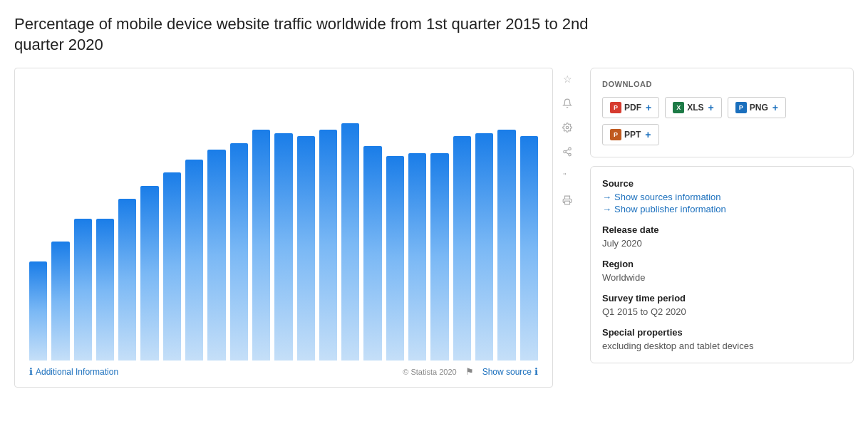 This screenshot has width=868, height=446. What do you see at coordinates (616, 108) in the screenshot?
I see `pdf-icon: P` at bounding box center [616, 108].